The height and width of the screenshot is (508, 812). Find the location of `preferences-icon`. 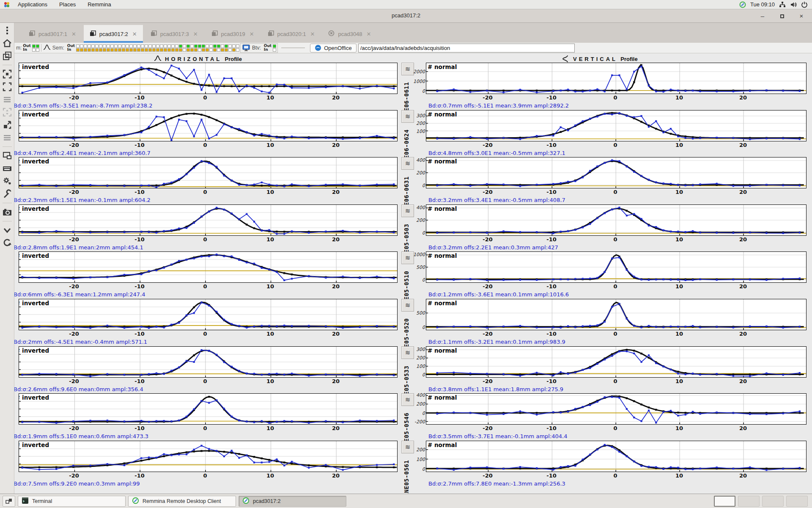

preferences-icon is located at coordinates (7, 181).